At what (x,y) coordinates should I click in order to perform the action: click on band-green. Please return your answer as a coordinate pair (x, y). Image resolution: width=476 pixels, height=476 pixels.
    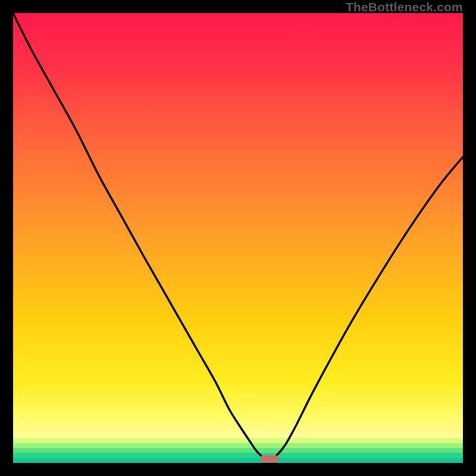
    Looking at the image, I should click on (238, 456).